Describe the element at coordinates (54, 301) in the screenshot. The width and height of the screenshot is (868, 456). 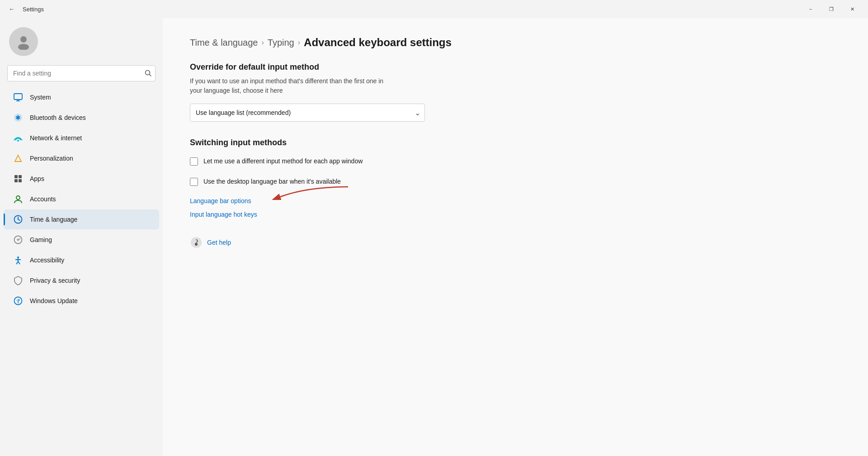
I see `sidebar-item-label-update: Windows Update` at that location.